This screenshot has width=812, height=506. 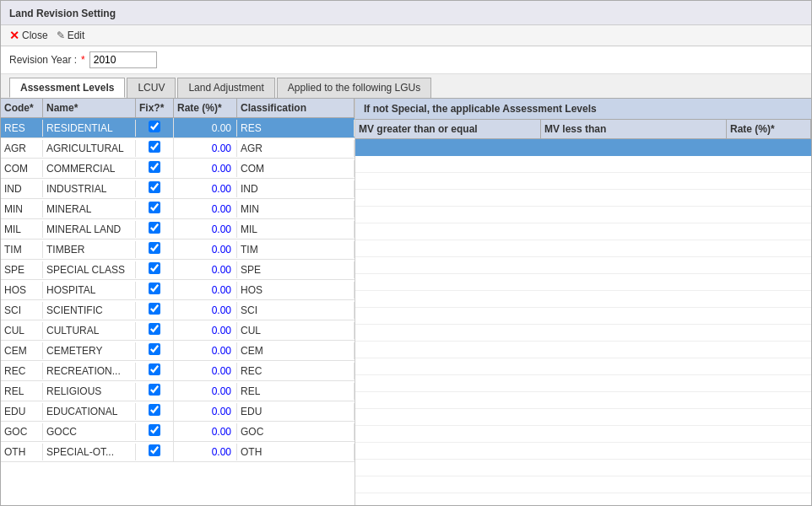 What do you see at coordinates (177, 452) in the screenshot?
I see `table-row: OTHSPECIAL-OT...0.00OTH` at bounding box center [177, 452].